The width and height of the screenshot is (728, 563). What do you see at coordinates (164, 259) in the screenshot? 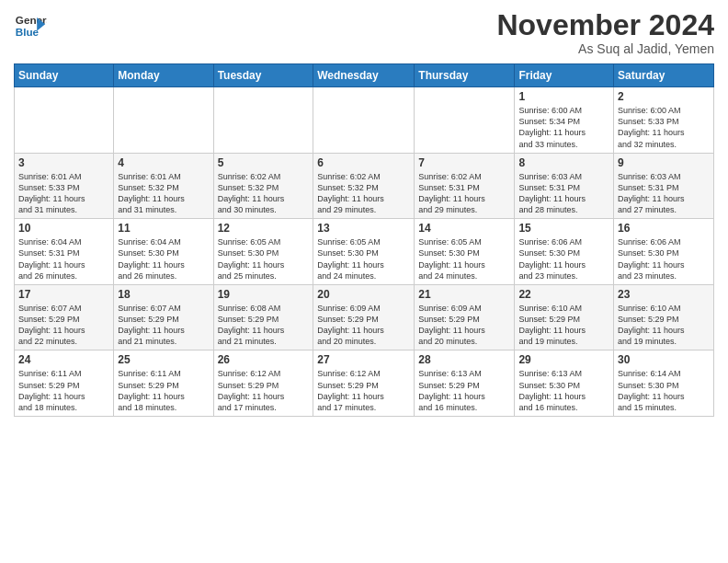
I see `day-info: Sunrise: 6:04 AM Sunset: 5:30 PM Dayligh…` at bounding box center [164, 259].